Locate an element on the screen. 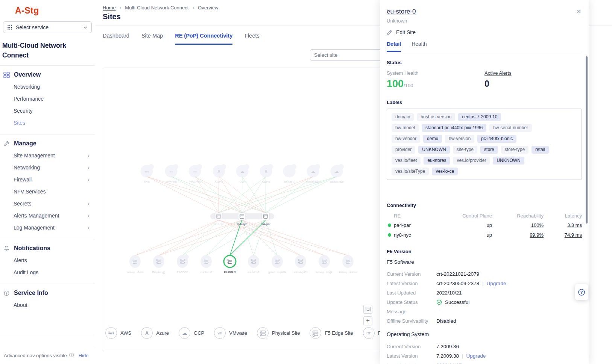 The height and width of the screenshot is (364, 612). map-site-node: F5-EDGE is located at coordinates (183, 264).